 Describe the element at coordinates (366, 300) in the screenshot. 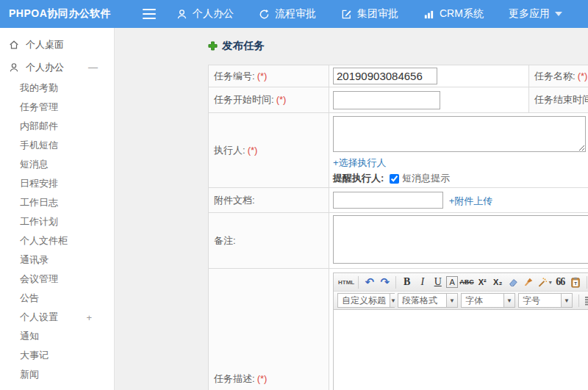

I see `heading-select: 自定义标题▼` at that location.